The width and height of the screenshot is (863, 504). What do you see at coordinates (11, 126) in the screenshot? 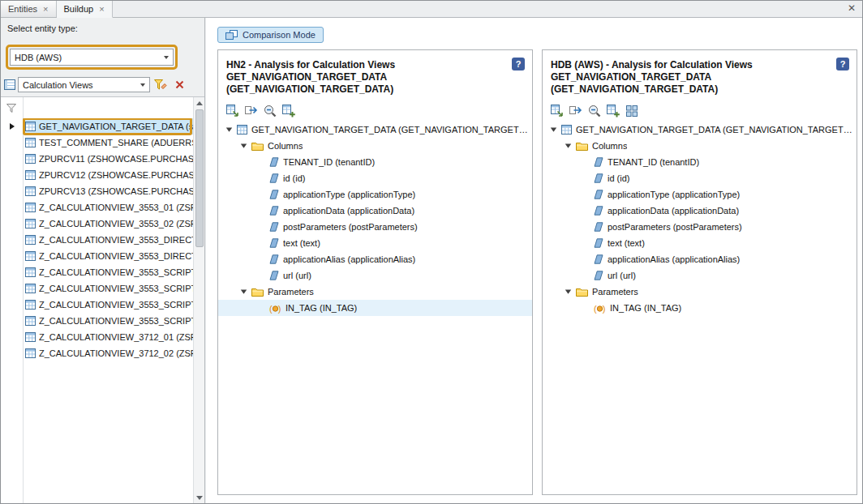
I see `row-gutter` at bounding box center [11, 126].